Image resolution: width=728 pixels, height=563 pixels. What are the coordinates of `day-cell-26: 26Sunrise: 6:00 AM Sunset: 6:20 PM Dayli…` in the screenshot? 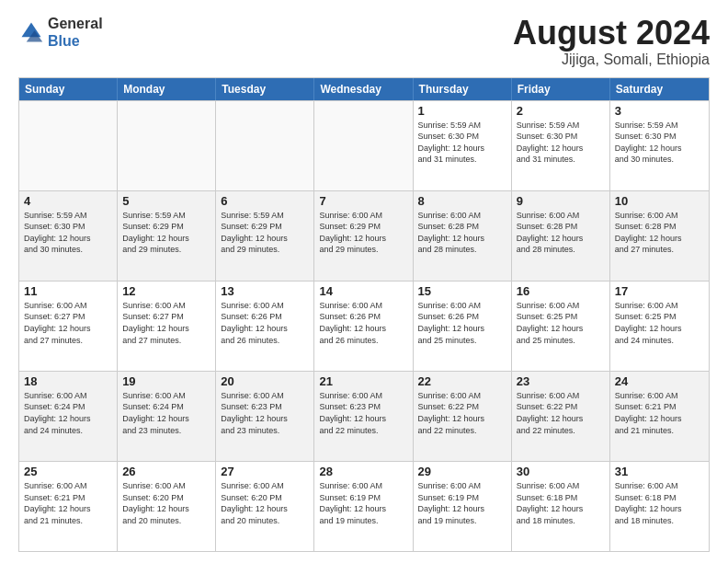 It's located at (167, 506).